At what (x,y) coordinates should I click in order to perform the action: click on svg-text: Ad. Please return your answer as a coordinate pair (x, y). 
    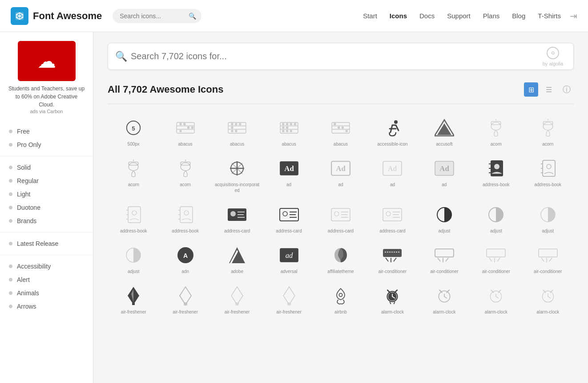
    Looking at the image, I should click on (341, 168).